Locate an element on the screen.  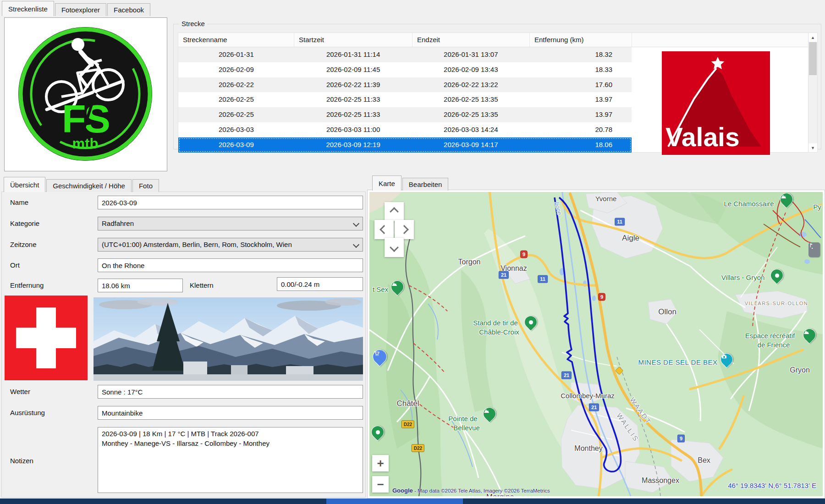
chevron-right-icon is located at coordinates (404, 230).